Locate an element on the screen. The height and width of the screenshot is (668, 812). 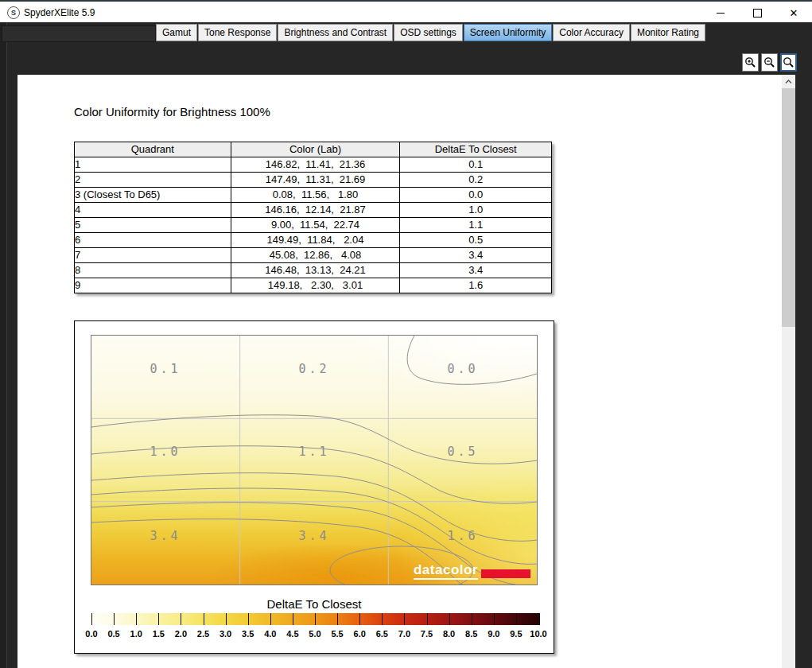
maximize-button is located at coordinates (757, 13).